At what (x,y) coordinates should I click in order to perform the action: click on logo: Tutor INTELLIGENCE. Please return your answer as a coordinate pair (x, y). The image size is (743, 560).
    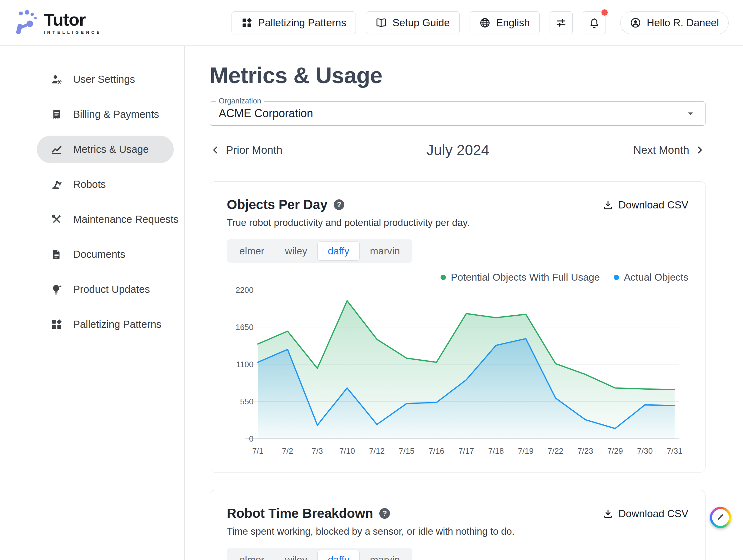
    Looking at the image, I should click on (58, 23).